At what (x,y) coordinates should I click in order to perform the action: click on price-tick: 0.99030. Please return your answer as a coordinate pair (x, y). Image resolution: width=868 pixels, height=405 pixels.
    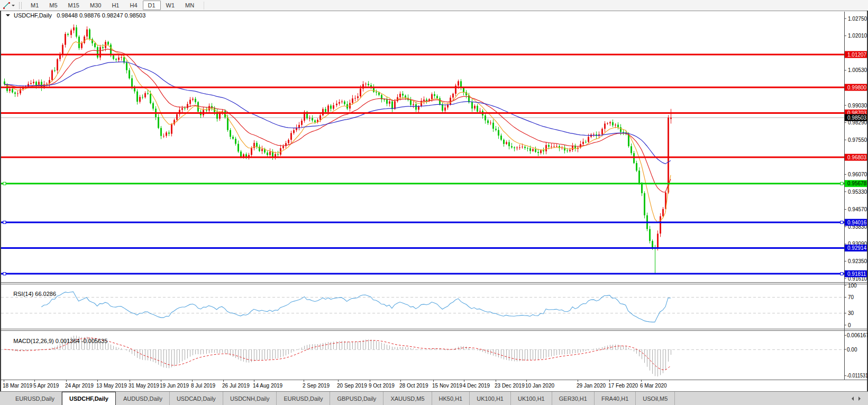
    Looking at the image, I should click on (858, 106).